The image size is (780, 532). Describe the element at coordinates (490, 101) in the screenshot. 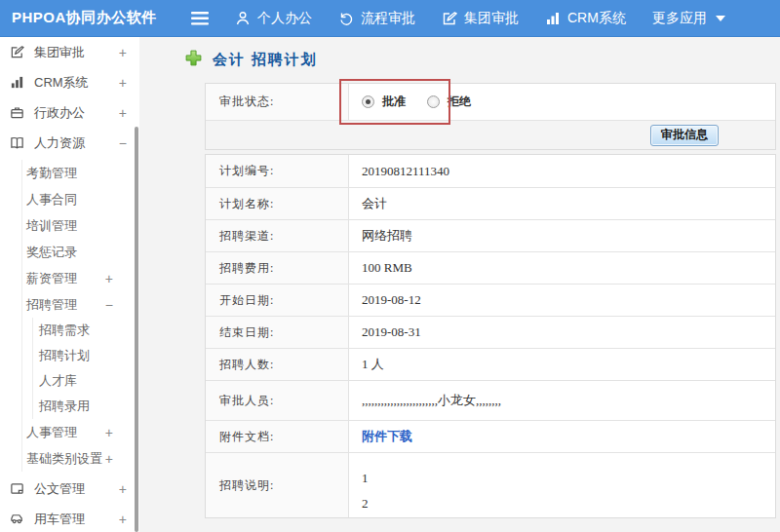

I see `approval-status-row: 审批状态: 批准 拒绝` at that location.